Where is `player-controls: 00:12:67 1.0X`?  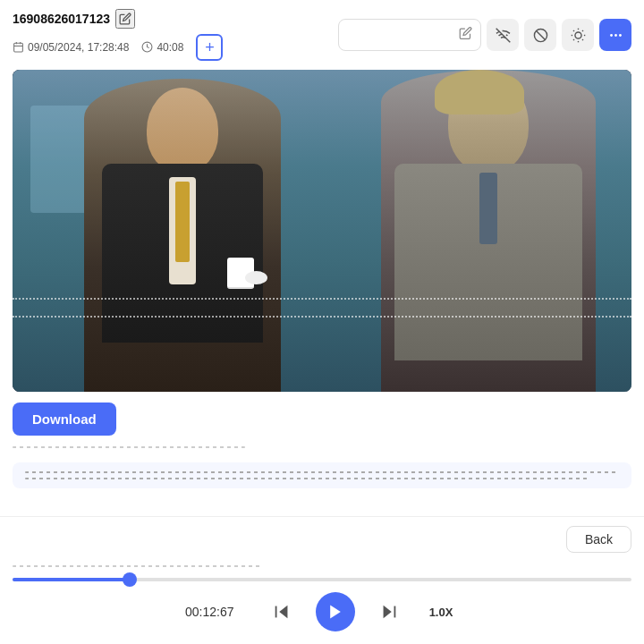
player-controls: 00:12:67 1.0X is located at coordinates (322, 618).